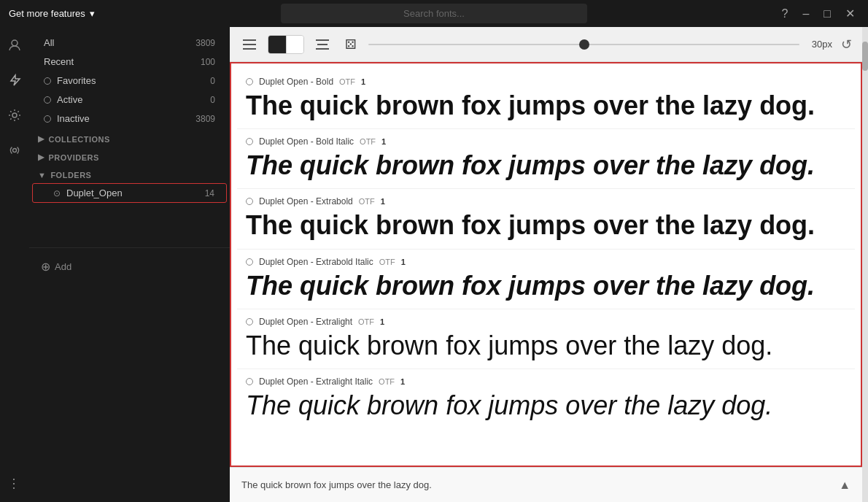 Image resolution: width=868 pixels, height=502 pixels. What do you see at coordinates (546, 82) in the screenshot?
I see `font-meta: Duplet Open - BoldOTF1` at bounding box center [546, 82].